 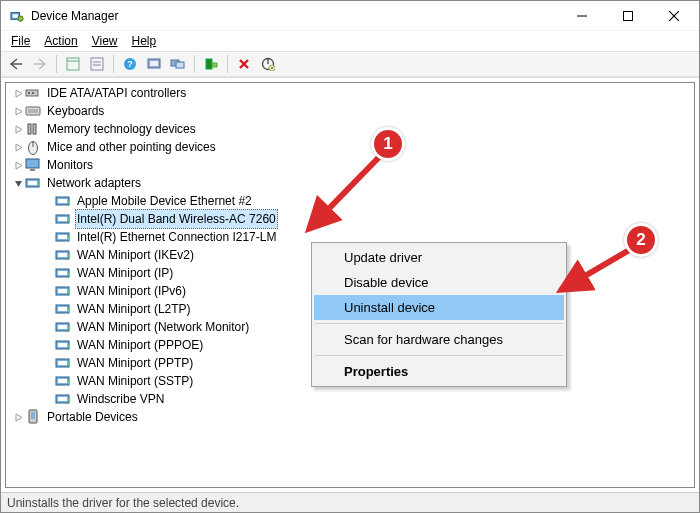 I want to click on show-hidden-icon, so click(x=73, y=64).